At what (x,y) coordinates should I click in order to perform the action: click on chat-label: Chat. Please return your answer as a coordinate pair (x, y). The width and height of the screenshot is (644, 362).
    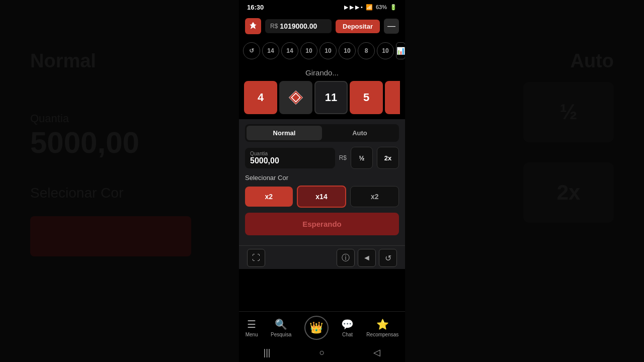
    Looking at the image, I should click on (347, 335).